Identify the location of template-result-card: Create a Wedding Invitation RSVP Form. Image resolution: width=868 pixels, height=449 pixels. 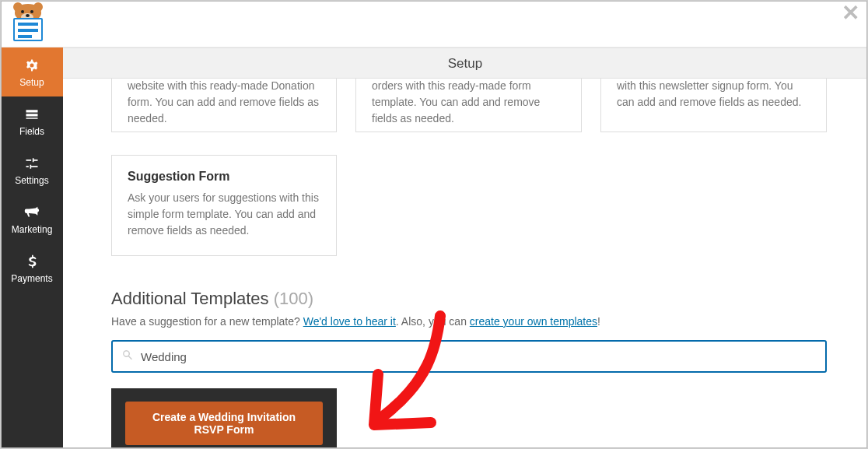
(224, 419).